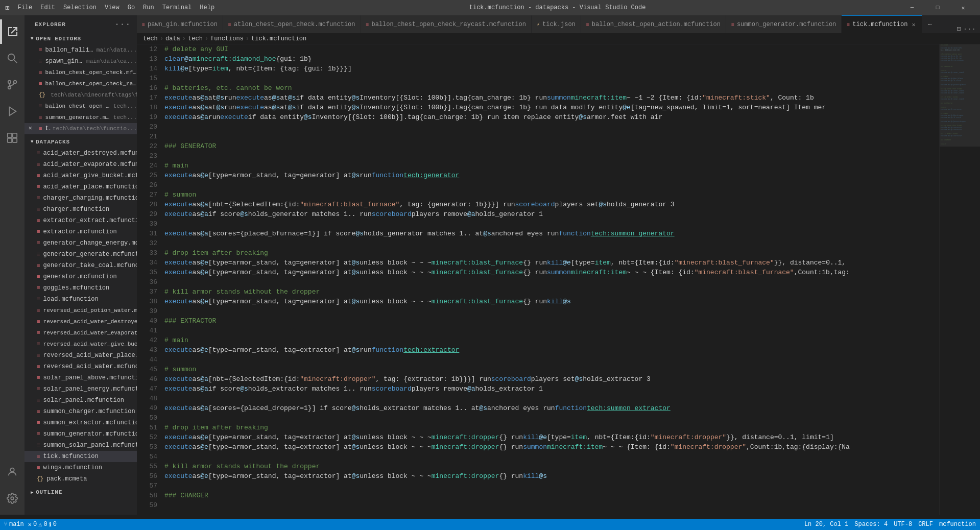  I want to click on tab-summon-generator: ≡ summon_generator.mcfunction, so click(784, 25).